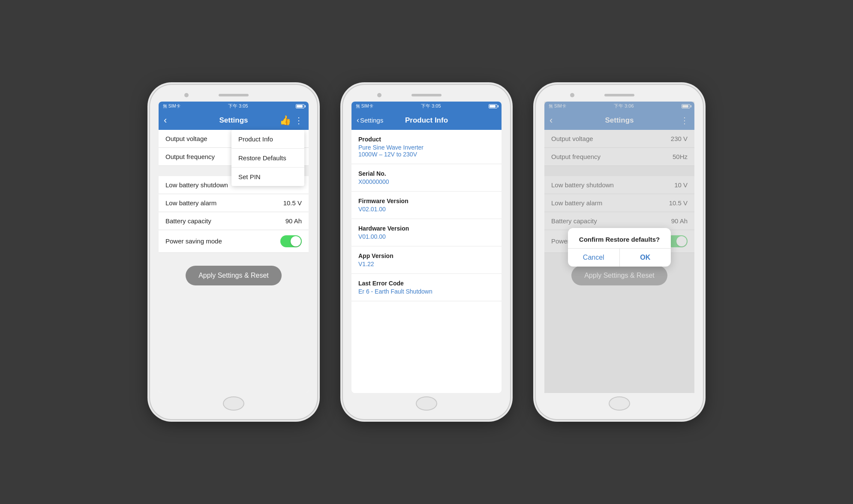 This screenshot has width=853, height=504. Describe the element at coordinates (619, 247) in the screenshot. I see `screen-wrapper-3: 無 SIM卡 下午 3:06 ‹ Settings ⋮ Output volta…` at that location.